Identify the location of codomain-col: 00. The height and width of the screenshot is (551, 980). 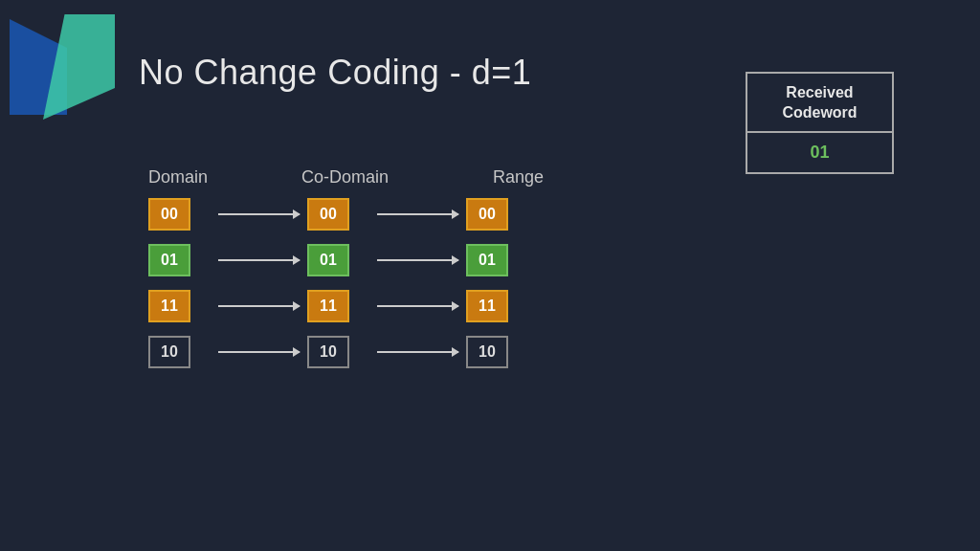
(339, 214).